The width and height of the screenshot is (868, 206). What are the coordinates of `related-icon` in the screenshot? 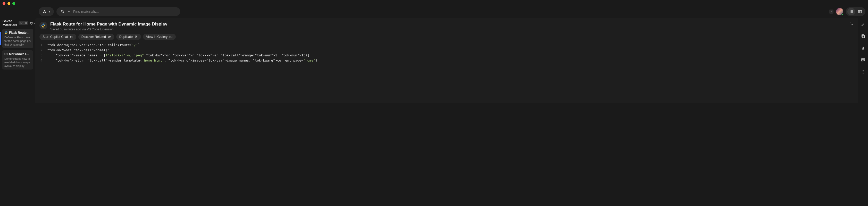 It's located at (109, 37).